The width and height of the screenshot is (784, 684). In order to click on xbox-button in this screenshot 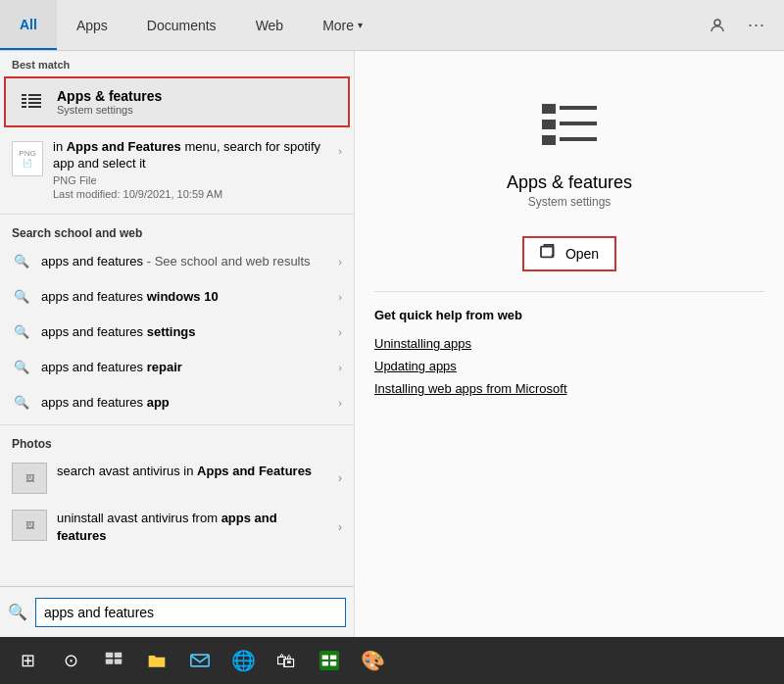, I will do `click(329, 660)`.